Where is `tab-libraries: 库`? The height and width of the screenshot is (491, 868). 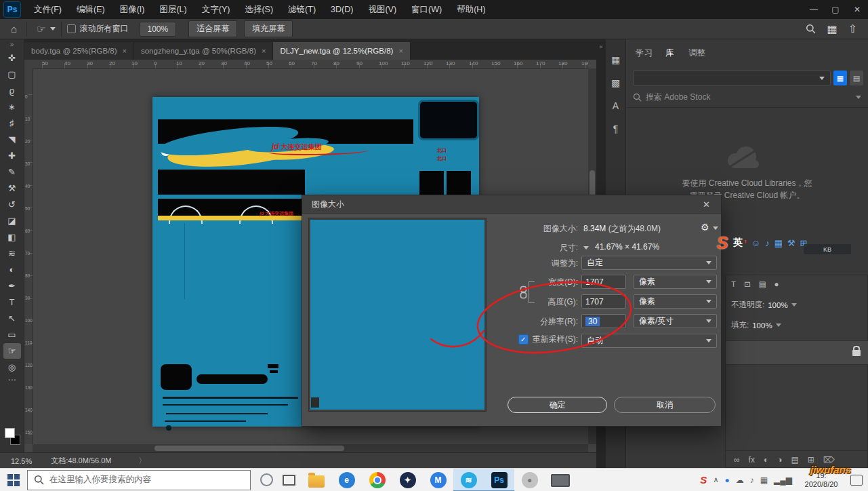
tab-libraries: 库 is located at coordinates (669, 53).